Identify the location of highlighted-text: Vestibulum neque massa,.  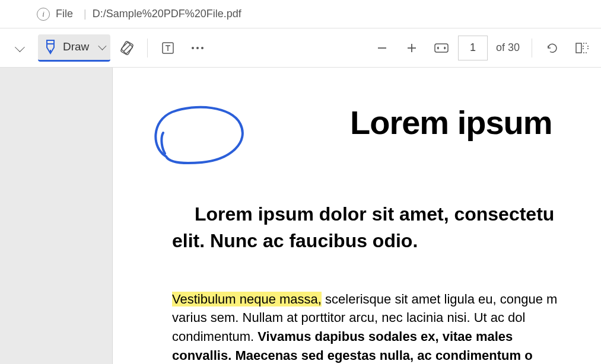
(247, 299).